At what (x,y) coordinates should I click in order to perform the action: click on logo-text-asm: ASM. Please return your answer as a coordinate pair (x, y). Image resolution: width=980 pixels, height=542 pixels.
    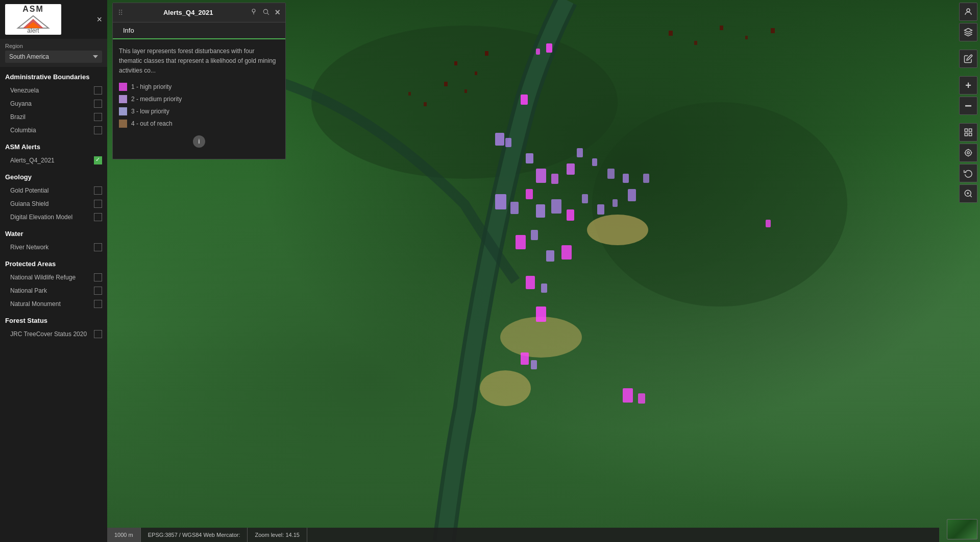
    Looking at the image, I should click on (33, 9).